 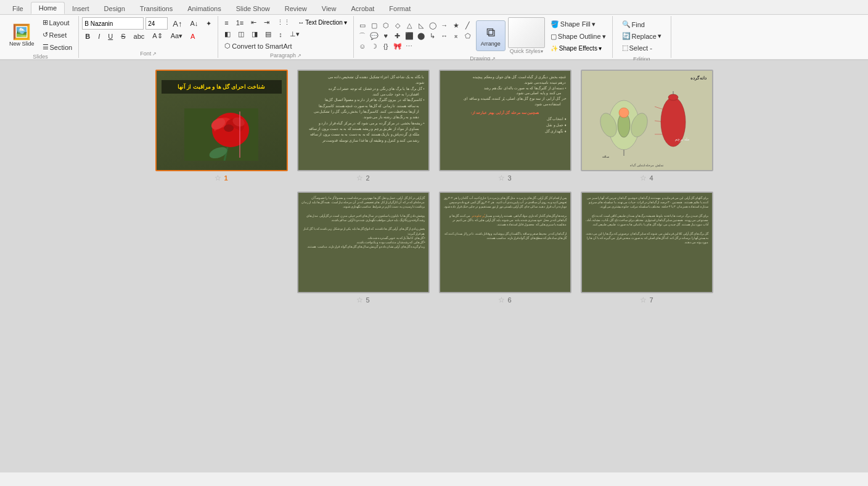 What do you see at coordinates (253, 9) in the screenshot?
I see `tab-slideshow: Slide Show` at bounding box center [253, 9].